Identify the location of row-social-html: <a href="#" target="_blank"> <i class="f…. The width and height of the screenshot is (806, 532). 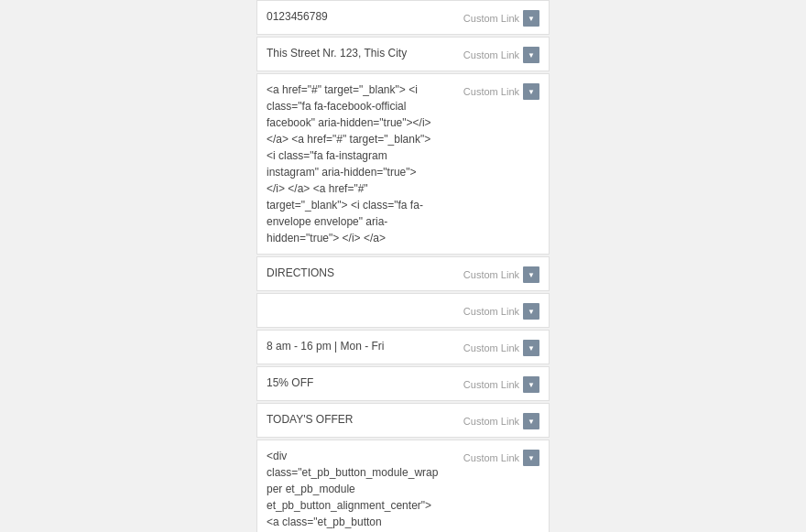
(403, 164).